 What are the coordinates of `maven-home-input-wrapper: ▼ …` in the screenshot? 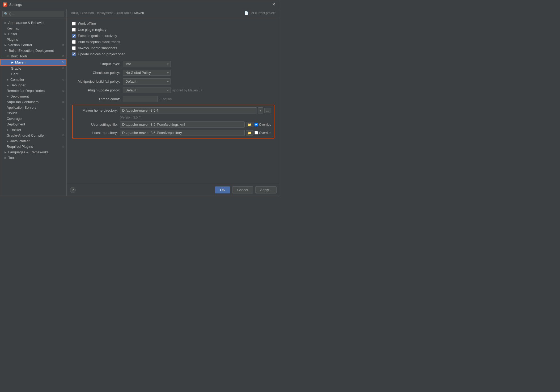 It's located at (196, 111).